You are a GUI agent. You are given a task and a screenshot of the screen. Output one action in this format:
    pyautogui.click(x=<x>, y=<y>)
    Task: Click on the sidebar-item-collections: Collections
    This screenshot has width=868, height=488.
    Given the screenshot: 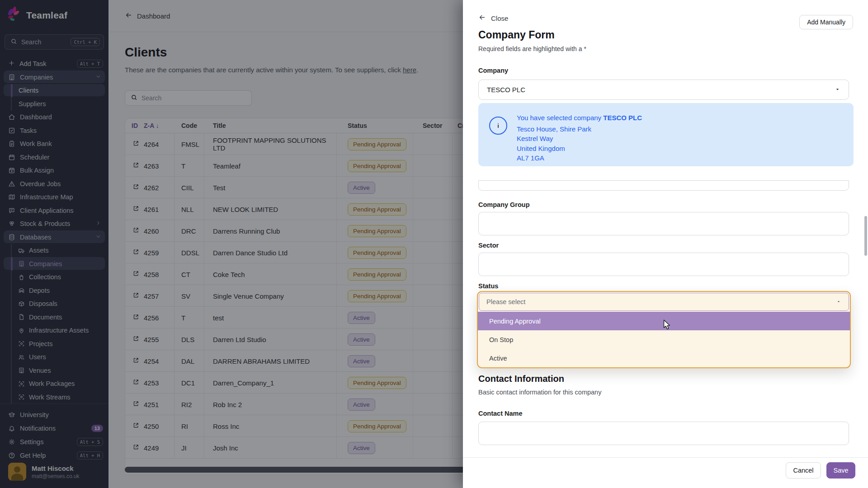 What is the action you would take?
    pyautogui.click(x=54, y=277)
    